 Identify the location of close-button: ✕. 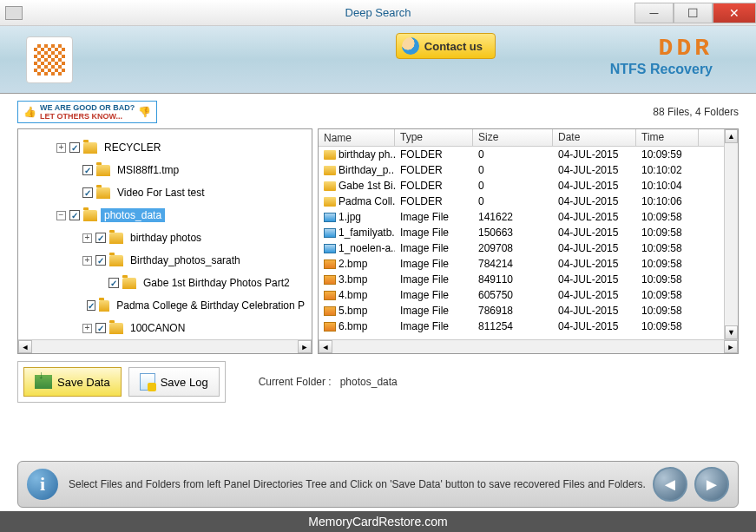
(734, 13).